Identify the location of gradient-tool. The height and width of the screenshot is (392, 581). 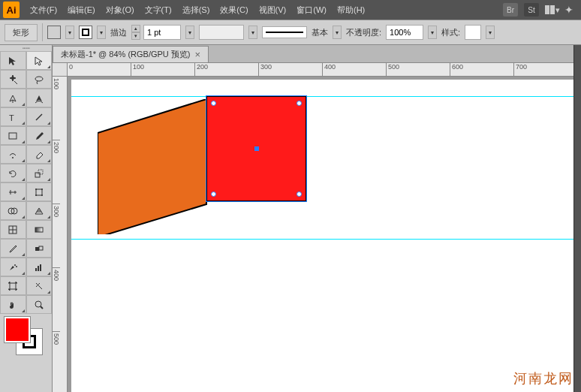
(39, 230).